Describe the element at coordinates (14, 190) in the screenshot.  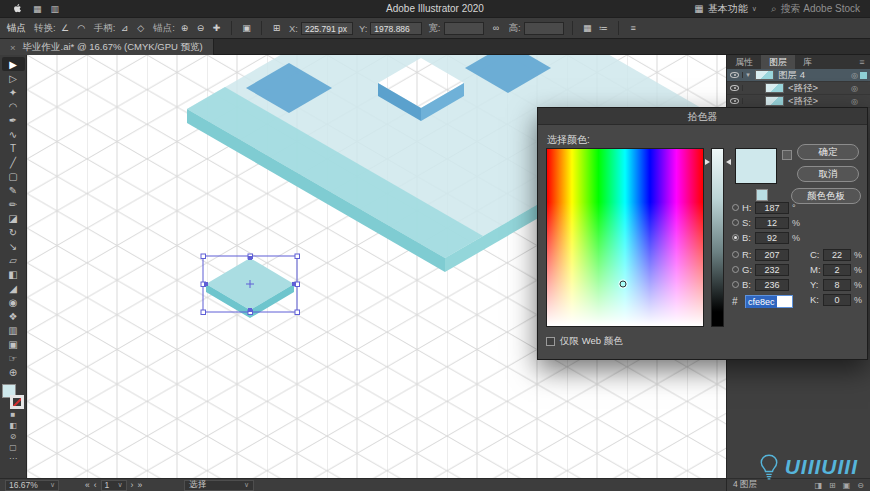
I see `paintbrush-tool: ✎` at that location.